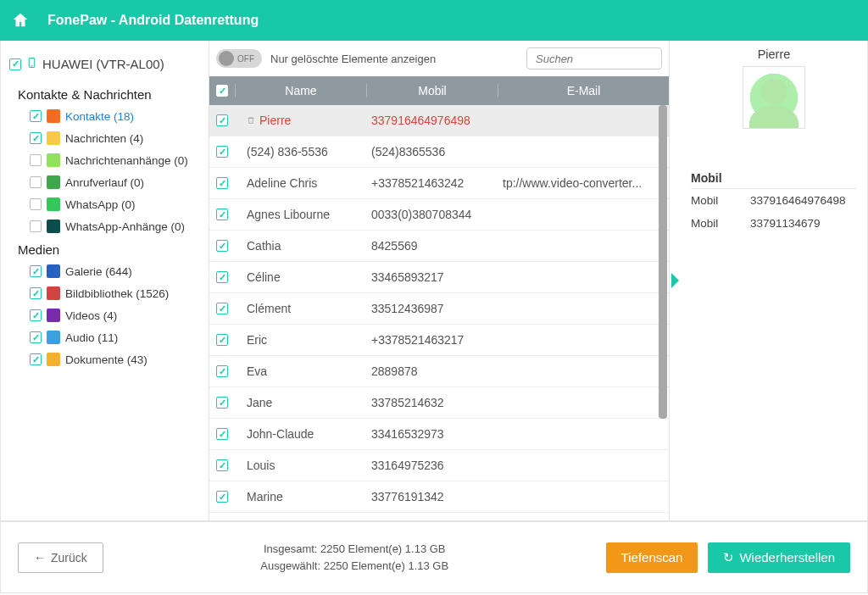 Image resolution: width=868 pixels, height=595 pixels. Describe the element at coordinates (222, 91) in the screenshot. I see `select-all-checkbox` at that location.